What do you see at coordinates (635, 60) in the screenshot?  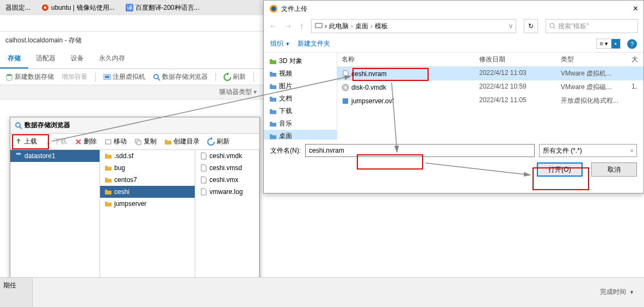 I see `col-size: 大` at bounding box center [635, 60].